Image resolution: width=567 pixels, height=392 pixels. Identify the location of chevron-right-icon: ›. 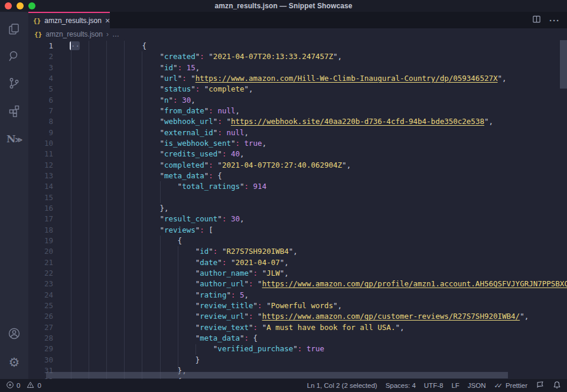
(107, 34).